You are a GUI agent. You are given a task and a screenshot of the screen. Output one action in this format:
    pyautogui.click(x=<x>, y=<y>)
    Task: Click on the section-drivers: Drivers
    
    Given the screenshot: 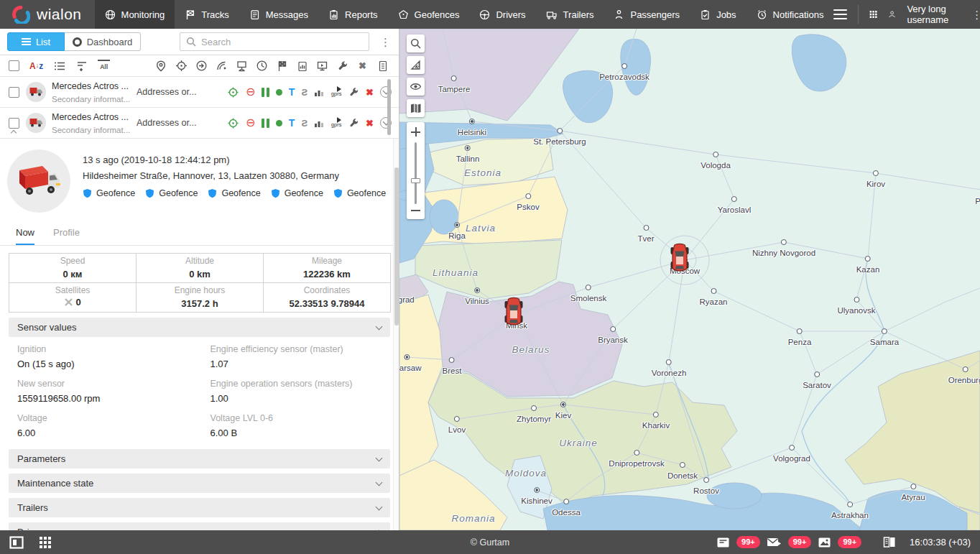 What is the action you would take?
    pyautogui.click(x=200, y=526)
    